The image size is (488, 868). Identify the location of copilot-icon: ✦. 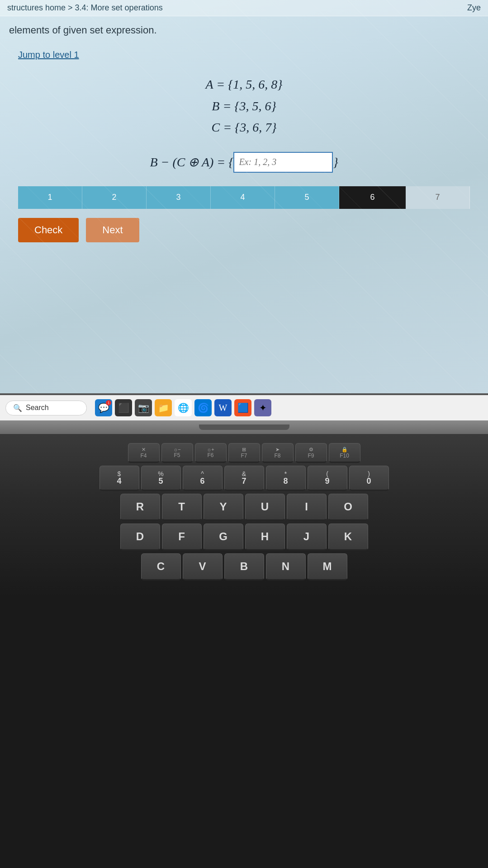
(263, 408).